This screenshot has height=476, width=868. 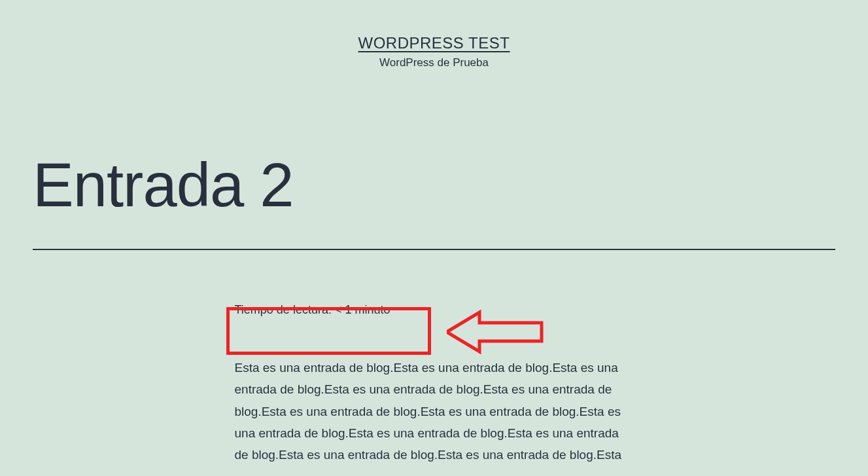 What do you see at coordinates (434, 185) in the screenshot?
I see `post-title-container: Entrada 2` at bounding box center [434, 185].